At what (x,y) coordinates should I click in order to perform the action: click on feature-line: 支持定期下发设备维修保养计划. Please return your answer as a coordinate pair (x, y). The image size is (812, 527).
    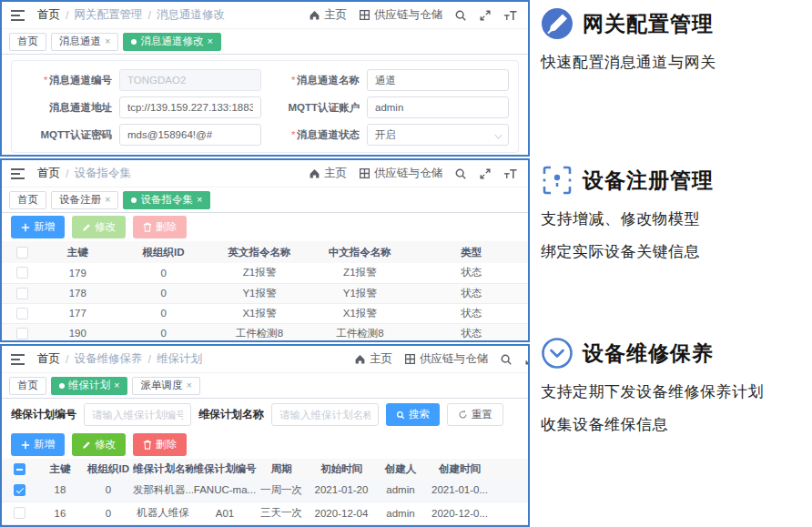
    Looking at the image, I should click on (675, 391).